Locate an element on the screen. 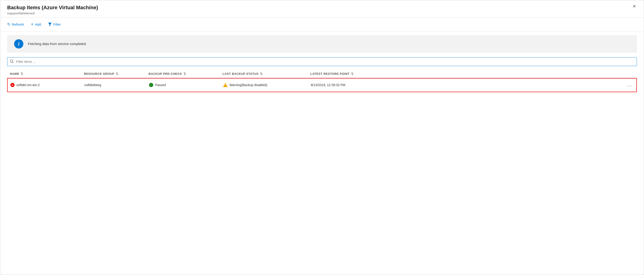  sort-icon-latest-restore-point: ⇅ is located at coordinates (352, 74).